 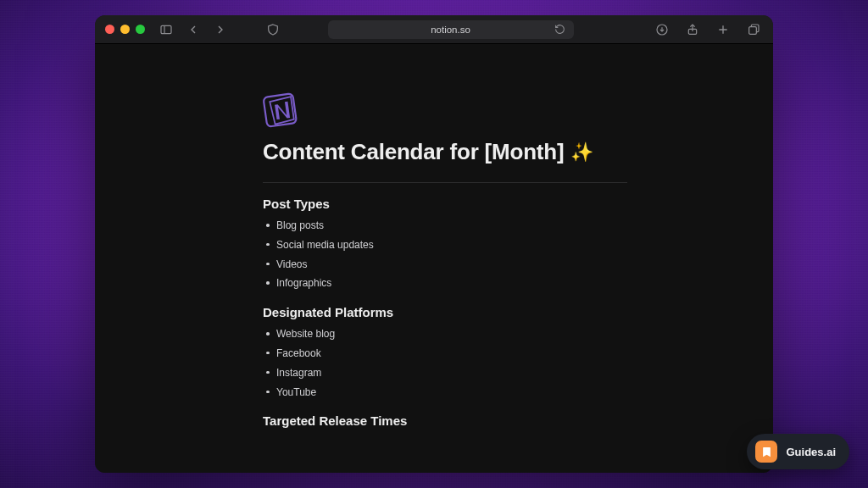 What do you see at coordinates (125, 29) in the screenshot?
I see `traffic-lights` at bounding box center [125, 29].